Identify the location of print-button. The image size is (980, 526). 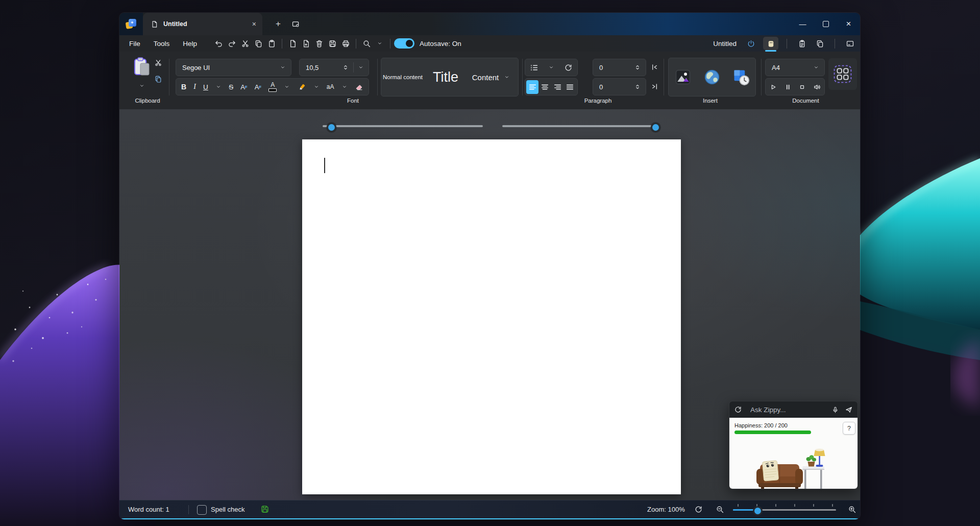
(346, 43).